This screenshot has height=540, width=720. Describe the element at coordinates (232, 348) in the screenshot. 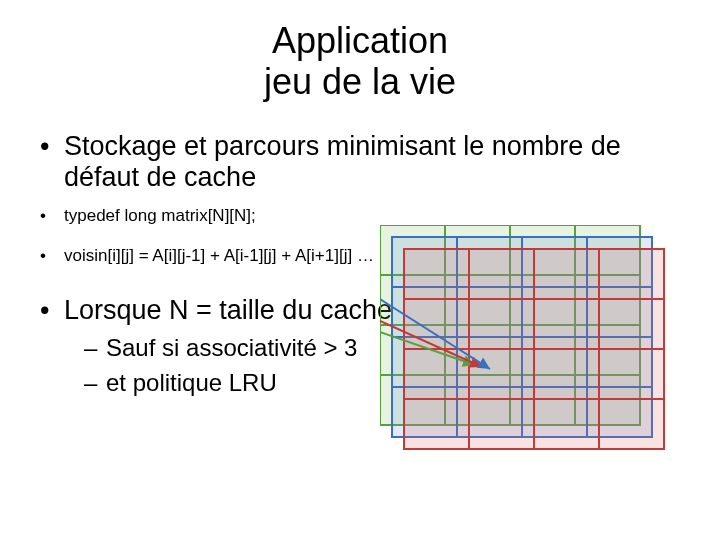

I see `sub-text: Sauf si associativité > 3` at that location.